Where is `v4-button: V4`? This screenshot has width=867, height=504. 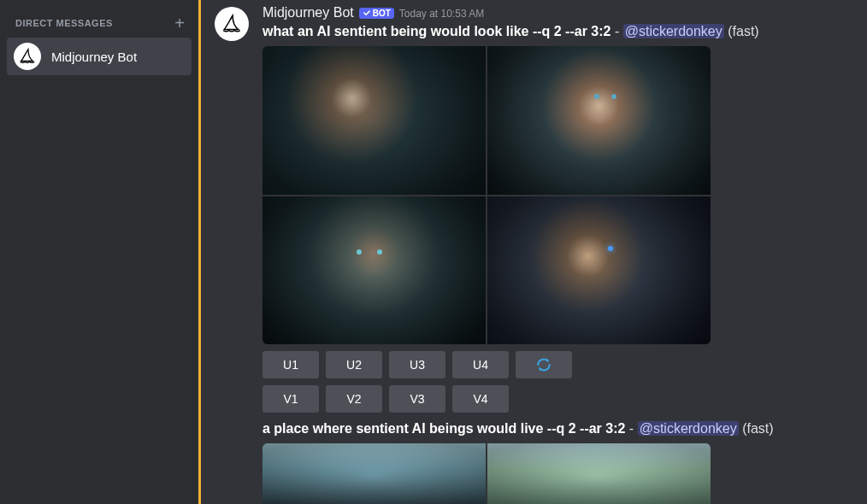 v4-button: V4 is located at coordinates (481, 399).